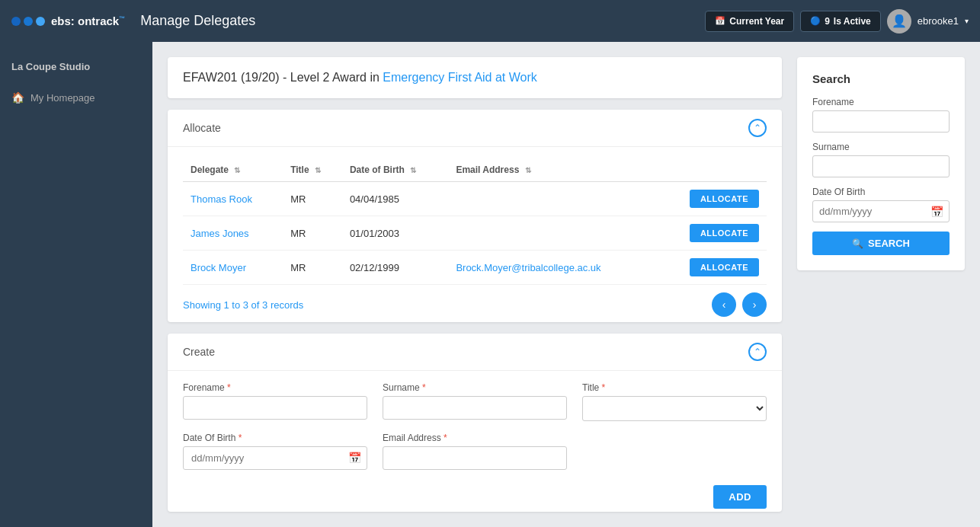 This screenshot has height=527, width=980. What do you see at coordinates (475, 458) in the screenshot?
I see `email-input` at bounding box center [475, 458].